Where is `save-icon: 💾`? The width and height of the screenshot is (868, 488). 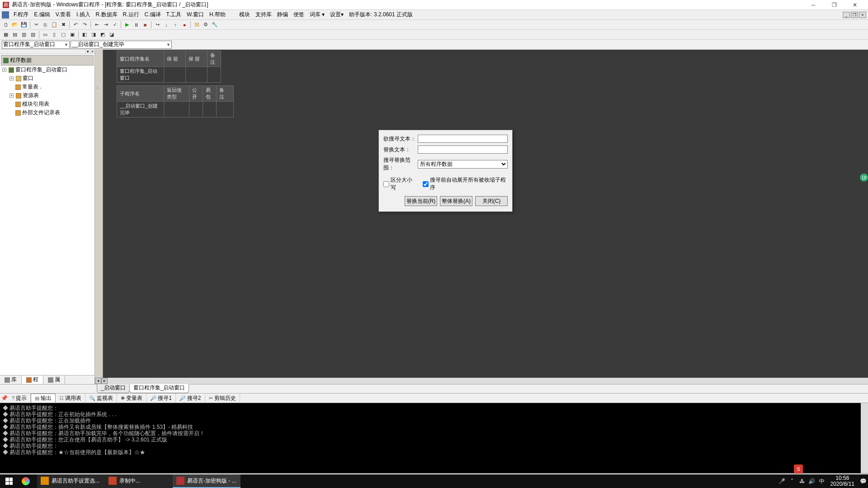
save-icon: 💾 is located at coordinates (24, 25).